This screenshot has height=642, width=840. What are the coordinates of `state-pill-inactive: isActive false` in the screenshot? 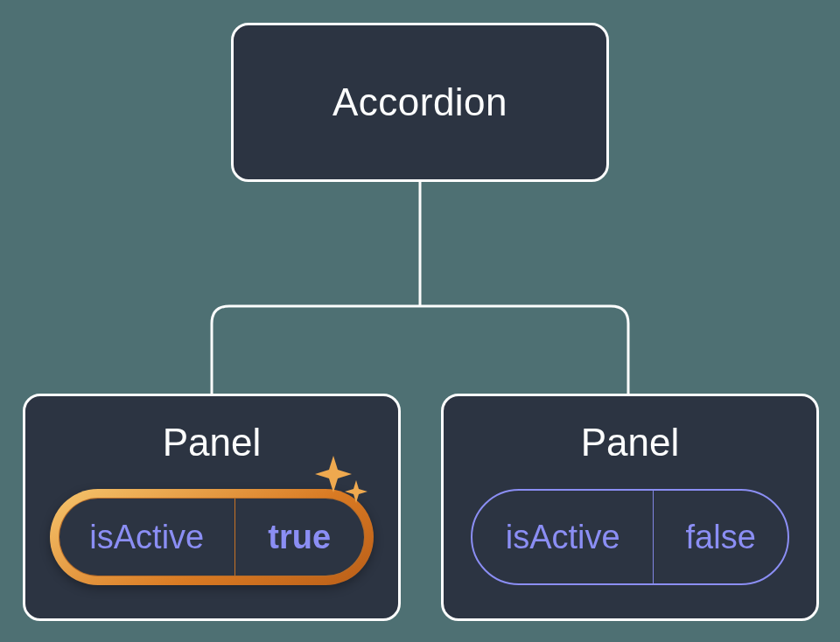 It's located at (630, 537).